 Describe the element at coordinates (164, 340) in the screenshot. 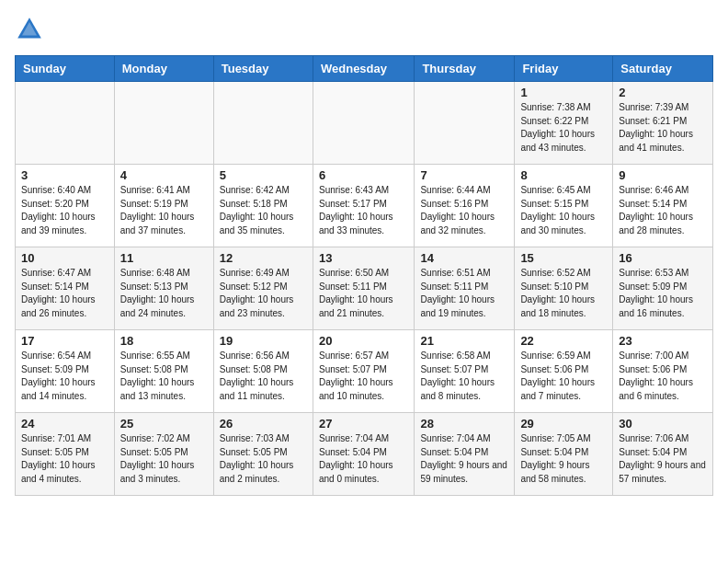

I see `day-number: 18` at that location.